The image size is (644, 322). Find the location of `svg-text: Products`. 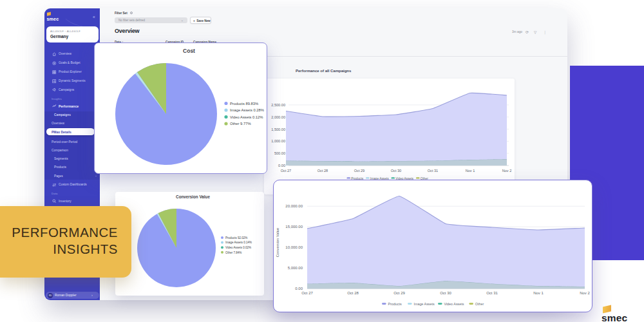

svg-text: Products is located at coordinates (395, 304).